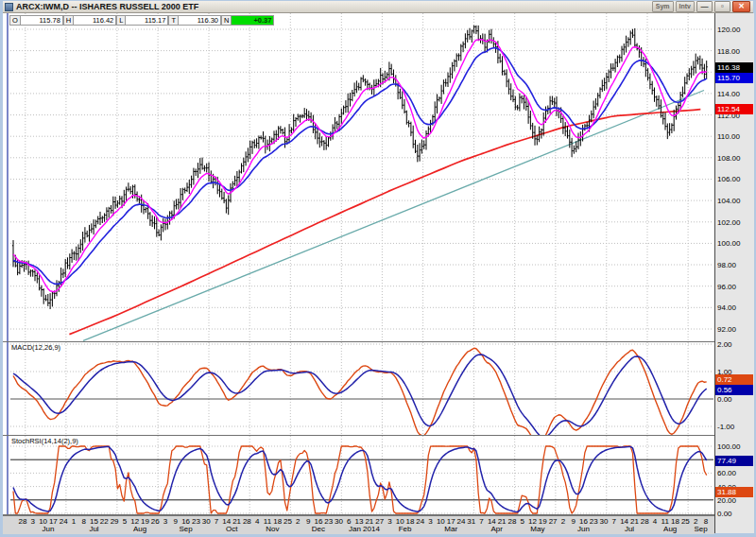 This screenshot has width=756, height=537. I want to click on quote-value-o: 115.78, so click(42, 21).